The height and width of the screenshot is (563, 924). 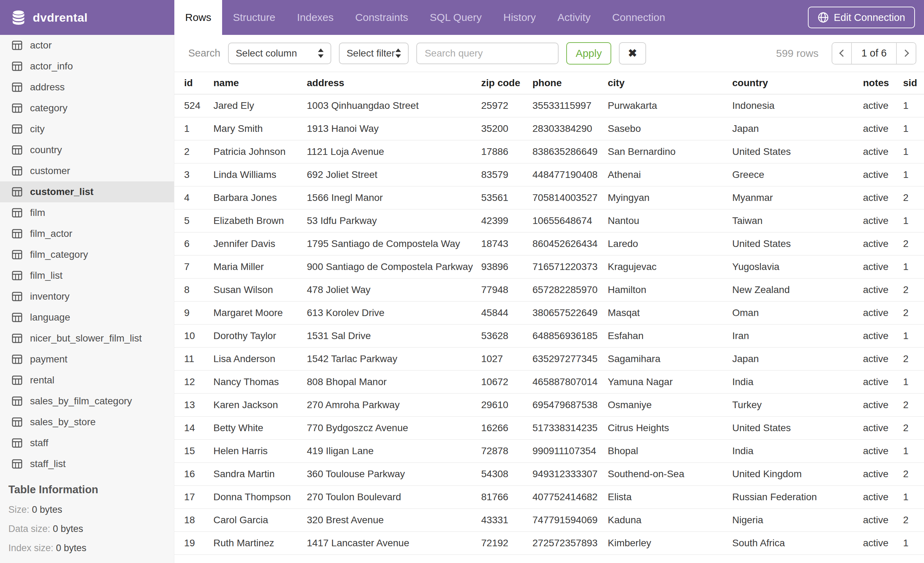 I want to click on cell-address: 1566 Inegl Manor, so click(x=394, y=198).